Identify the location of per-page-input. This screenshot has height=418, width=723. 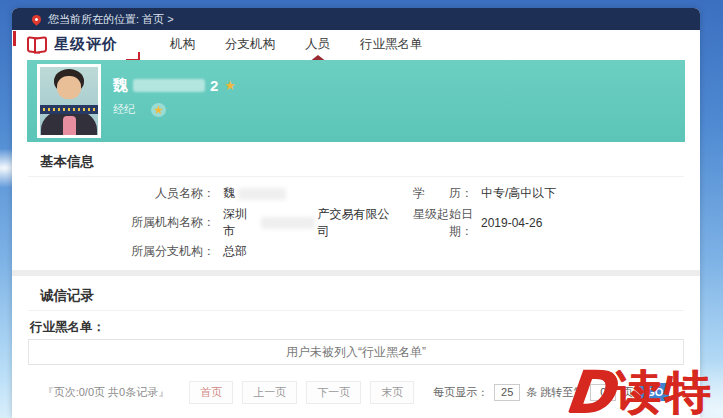
(507, 392).